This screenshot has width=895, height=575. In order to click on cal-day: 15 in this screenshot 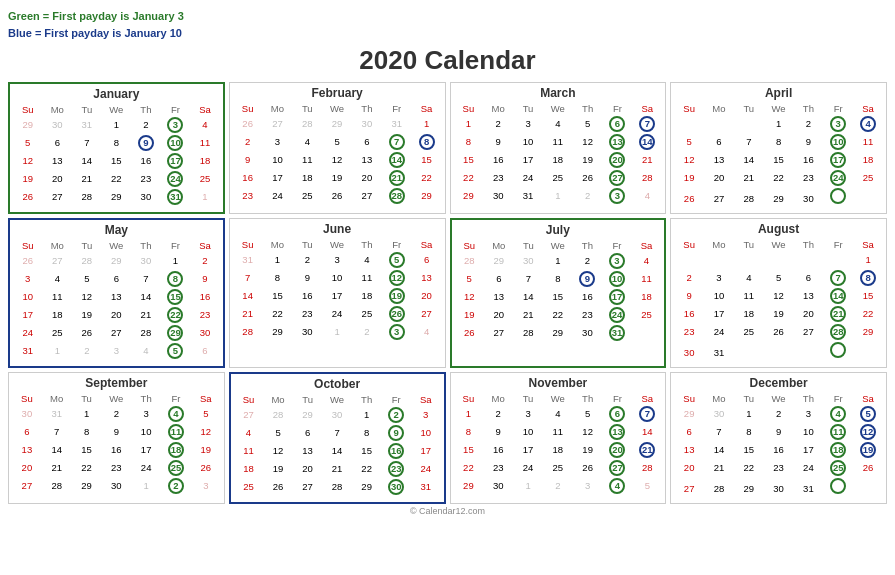, I will do `click(779, 160)`.